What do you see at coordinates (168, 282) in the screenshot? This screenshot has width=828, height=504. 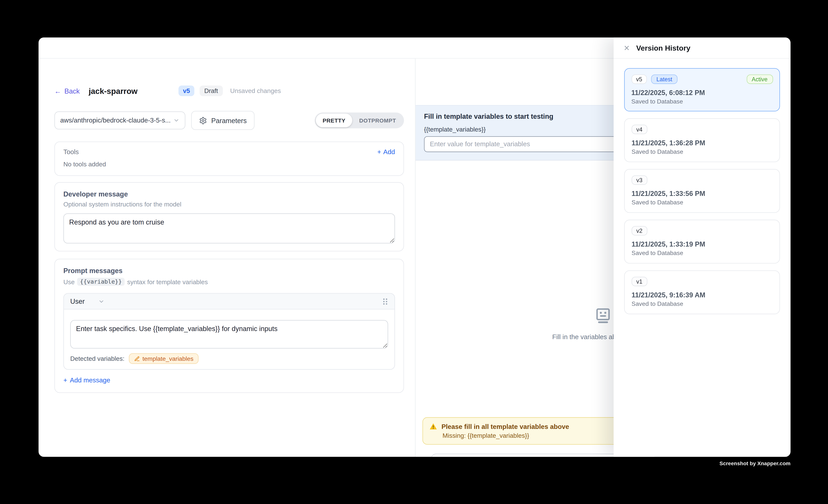 I see `subtitle-suffix: syntax for template variables` at bounding box center [168, 282].